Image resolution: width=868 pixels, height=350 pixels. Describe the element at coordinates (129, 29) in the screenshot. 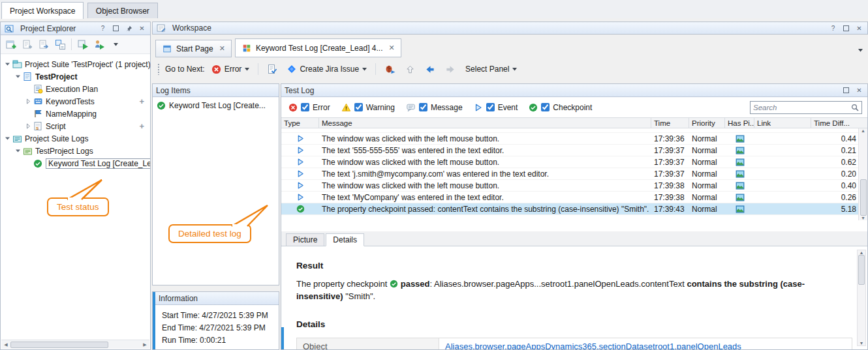

I see `pin-icon` at that location.